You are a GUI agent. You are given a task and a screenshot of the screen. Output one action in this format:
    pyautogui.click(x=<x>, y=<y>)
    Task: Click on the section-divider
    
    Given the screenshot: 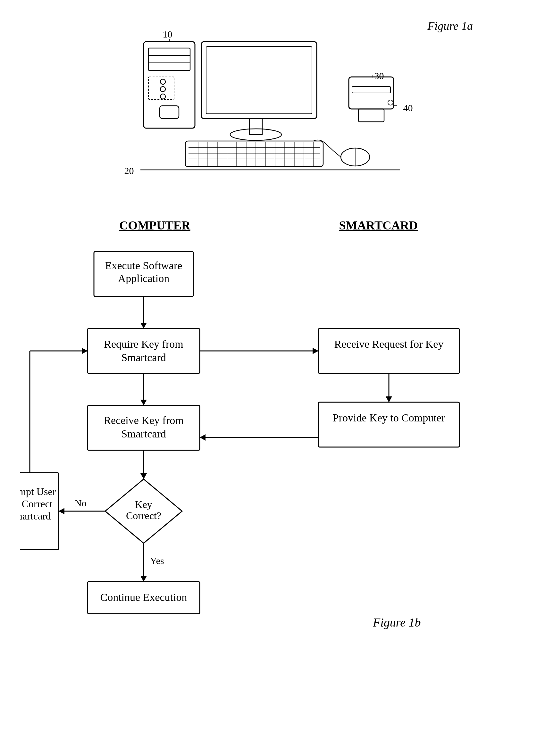 What is the action you would take?
    pyautogui.click(x=268, y=202)
    